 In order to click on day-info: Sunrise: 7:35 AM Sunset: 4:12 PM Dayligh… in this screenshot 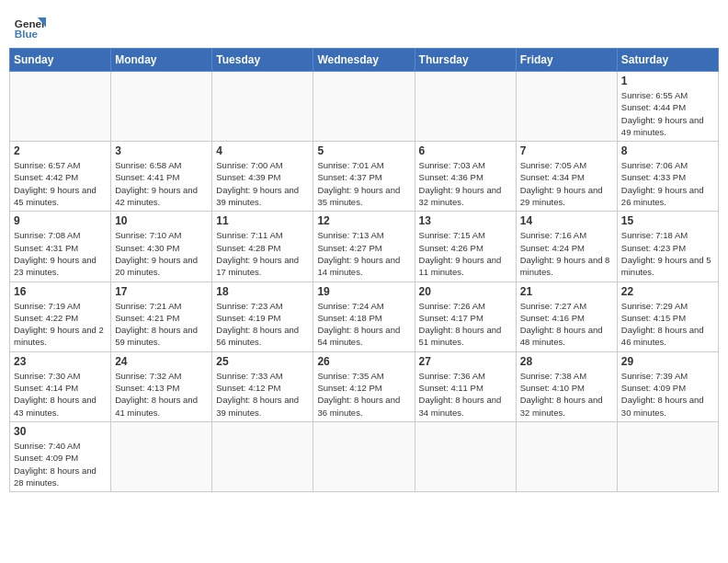, I will do `click(364, 394)`.